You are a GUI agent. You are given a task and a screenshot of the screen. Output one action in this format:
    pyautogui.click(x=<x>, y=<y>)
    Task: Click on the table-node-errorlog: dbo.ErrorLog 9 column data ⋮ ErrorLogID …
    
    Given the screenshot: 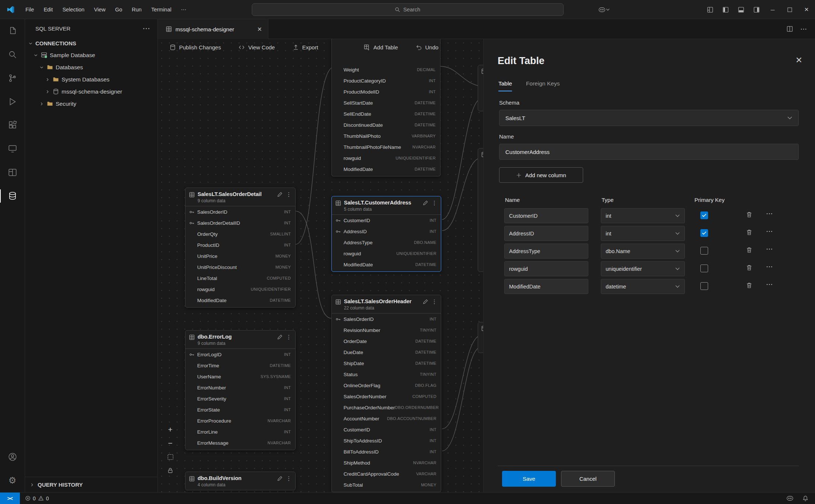 What is the action you would take?
    pyautogui.click(x=240, y=390)
    